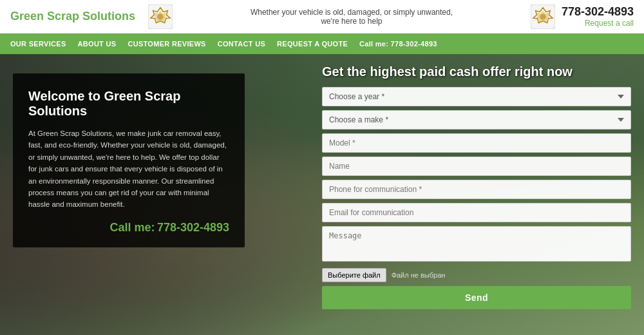 Image resolution: width=644 pixels, height=335 pixels. I want to click on nav-our-services: OUR SERVICES, so click(39, 44).